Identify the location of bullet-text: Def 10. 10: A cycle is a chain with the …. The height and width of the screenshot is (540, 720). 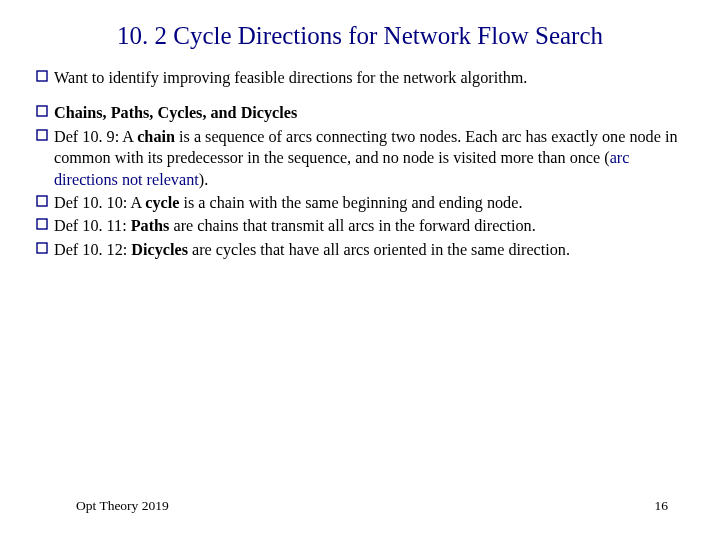
(369, 204).